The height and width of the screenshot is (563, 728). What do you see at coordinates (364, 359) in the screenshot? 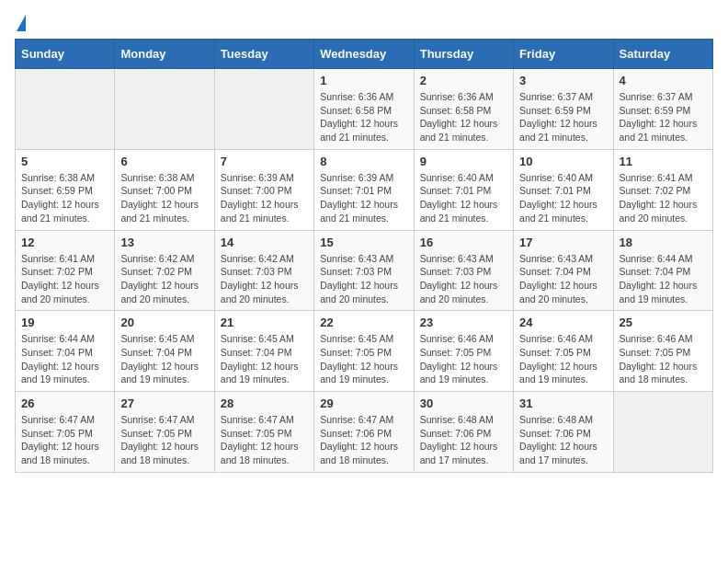
I see `day-info: Sunrise: 6:45 AM Sunset: 7:05 PM Dayligh…` at bounding box center [364, 359].